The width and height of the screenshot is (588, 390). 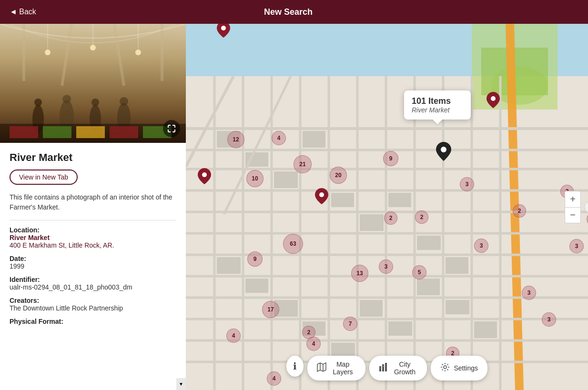 I want to click on map-cluster-c29: 3, so click(x=577, y=246).